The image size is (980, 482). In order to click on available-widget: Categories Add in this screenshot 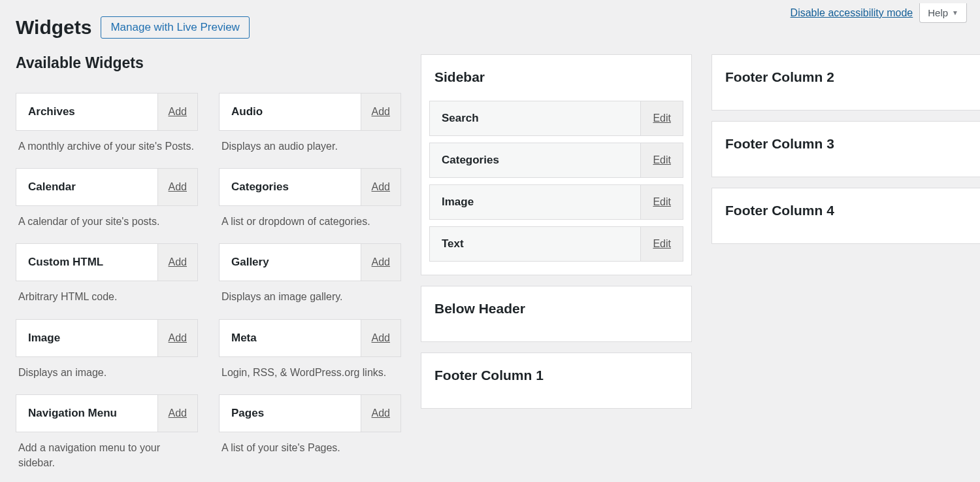, I will do `click(310, 187)`.